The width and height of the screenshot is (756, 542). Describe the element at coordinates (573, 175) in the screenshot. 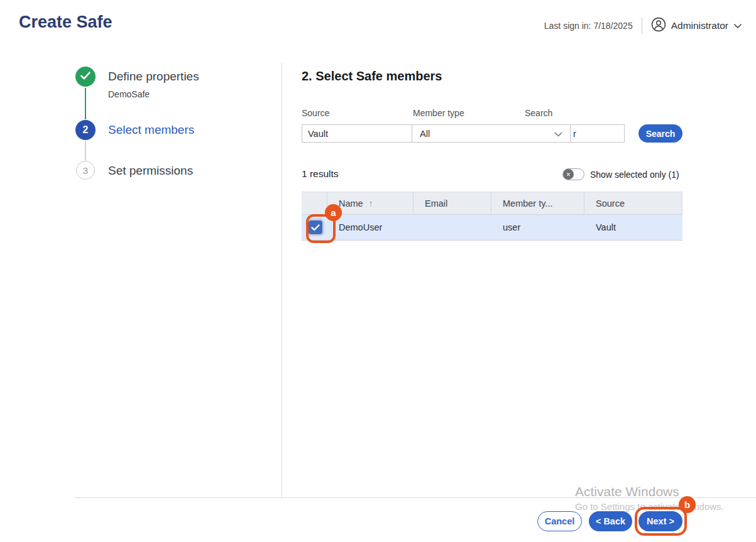

I see `show-selected-toggle: ✕` at that location.